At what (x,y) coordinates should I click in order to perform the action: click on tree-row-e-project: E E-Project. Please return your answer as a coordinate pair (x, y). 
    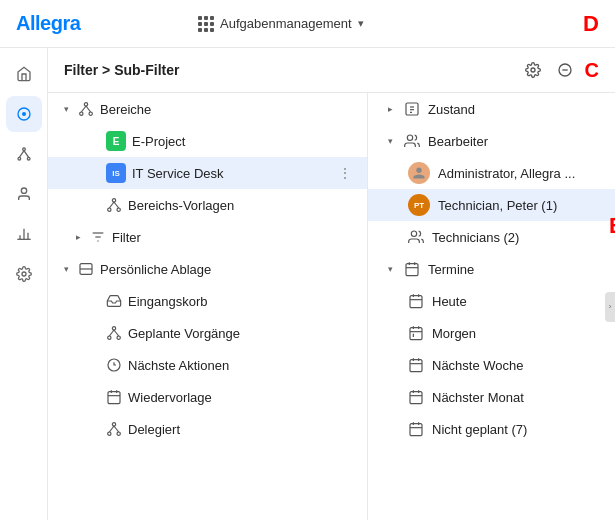
    Looking at the image, I should click on (208, 141).